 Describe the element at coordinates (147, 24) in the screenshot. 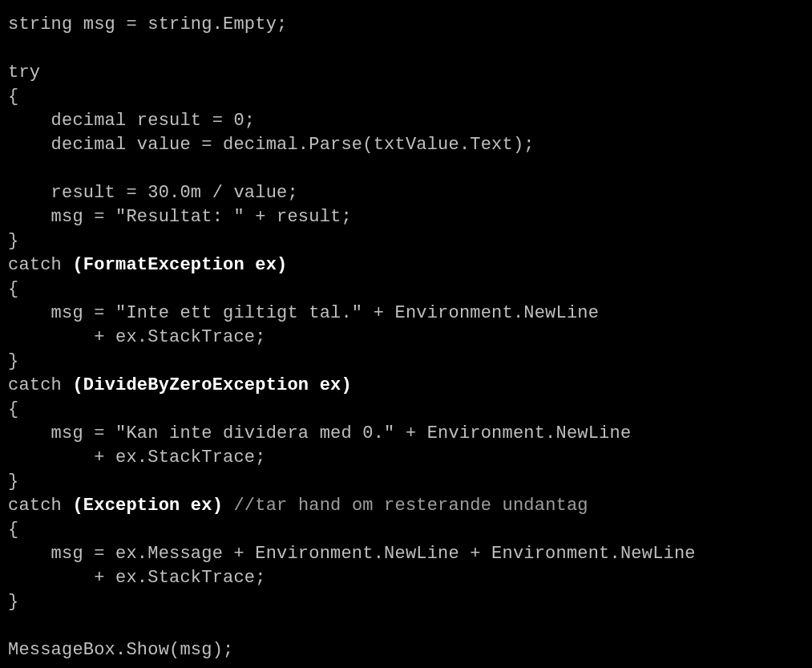

I see `code-line: string msg = string.Empty;` at that location.